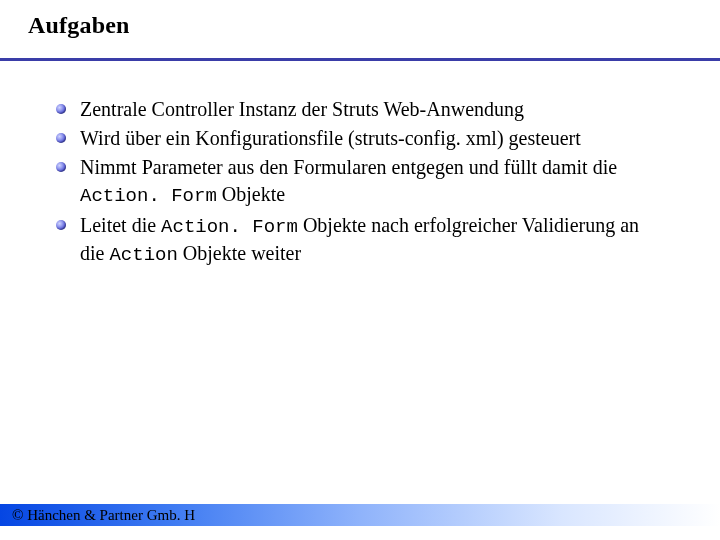 Image resolution: width=720 pixels, height=540 pixels. What do you see at coordinates (330, 138) in the screenshot?
I see `bullet-text: Wird über ein Konfigurationsfile (struts…` at bounding box center [330, 138].